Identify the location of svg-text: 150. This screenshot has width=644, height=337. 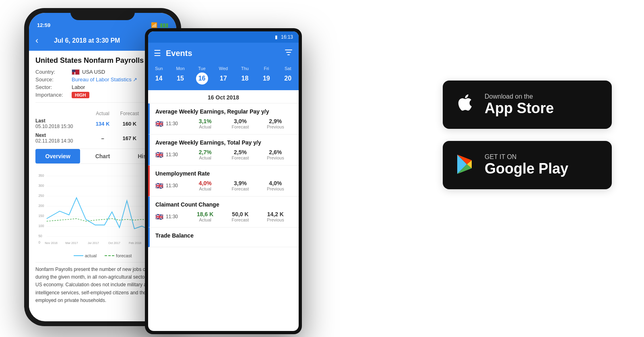
(41, 216).